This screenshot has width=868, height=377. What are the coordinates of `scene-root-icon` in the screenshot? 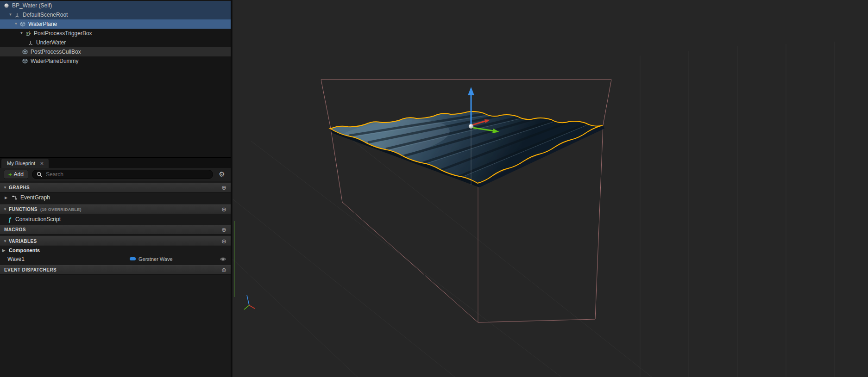 It's located at (17, 15).